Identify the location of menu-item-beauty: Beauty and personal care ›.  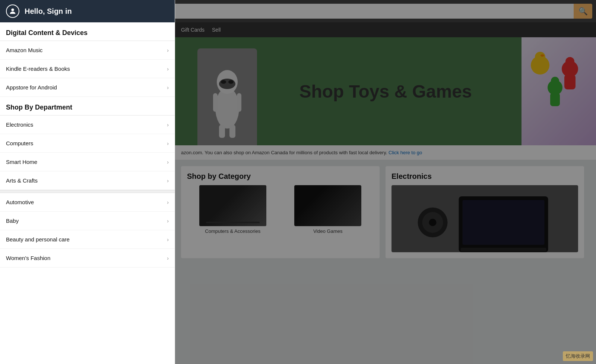
(87, 240).